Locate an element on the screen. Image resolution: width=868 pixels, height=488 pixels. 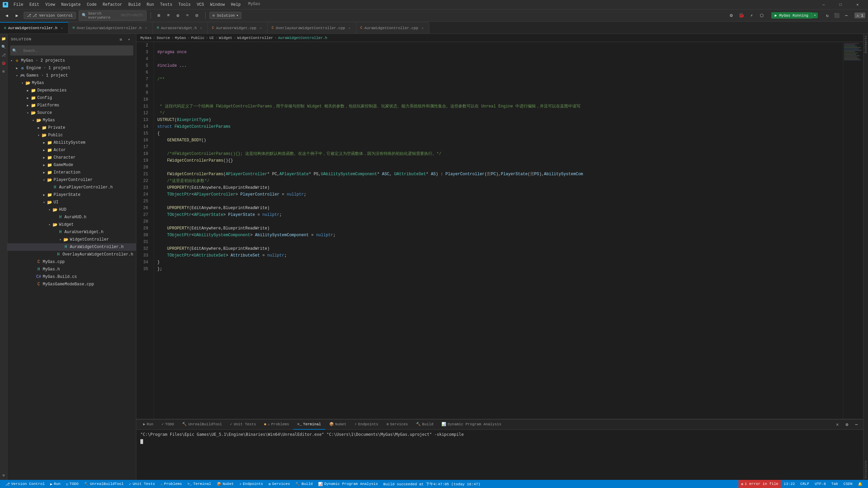
settings-icon-btn: ⚙ is located at coordinates (731, 16).